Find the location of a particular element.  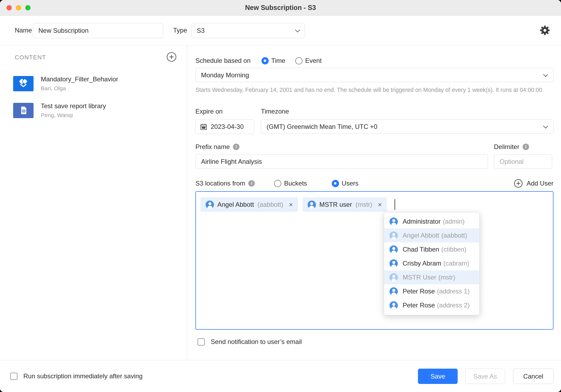

content-item-owner: Bari, Olga is located at coordinates (79, 88).